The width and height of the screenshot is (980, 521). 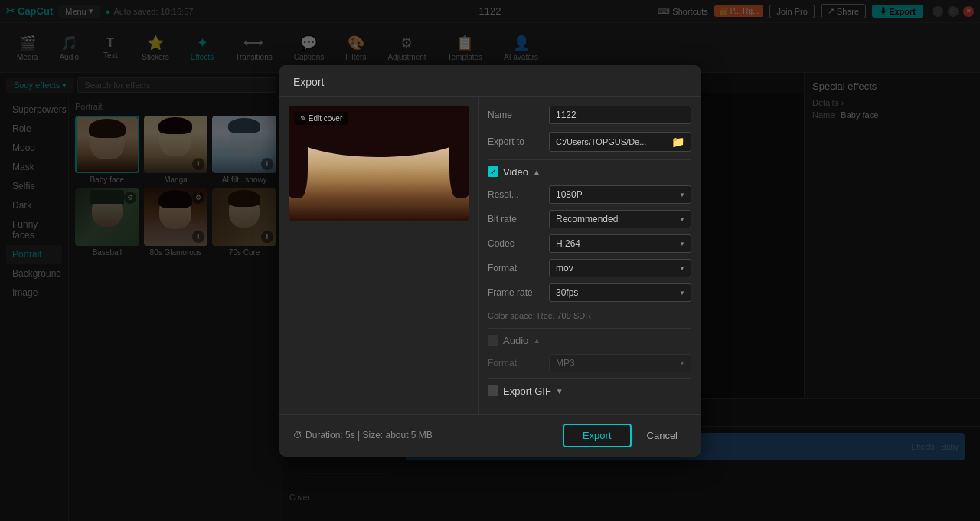 What do you see at coordinates (590, 244) in the screenshot?
I see `codec-row: Codec H.264 H.265` at bounding box center [590, 244].